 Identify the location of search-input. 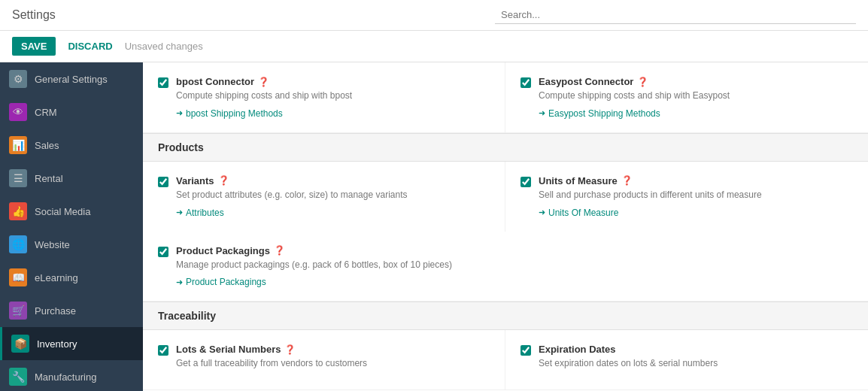
(675, 15).